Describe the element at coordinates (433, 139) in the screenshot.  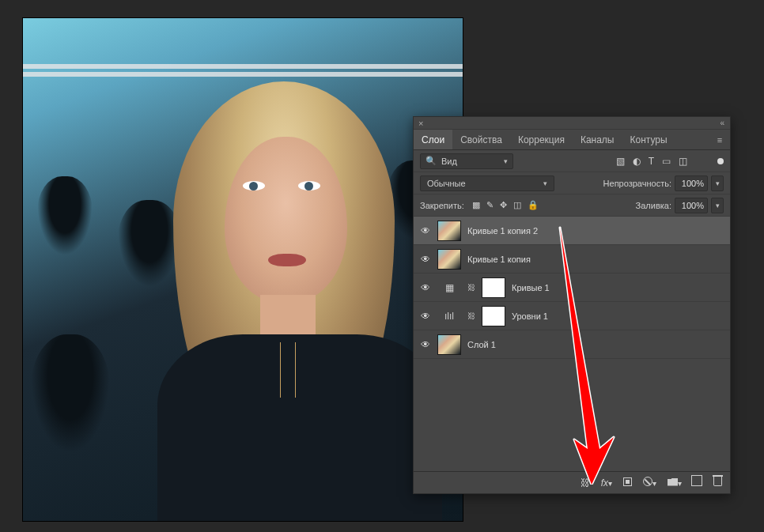
I see `tab-layers: Слои` at that location.